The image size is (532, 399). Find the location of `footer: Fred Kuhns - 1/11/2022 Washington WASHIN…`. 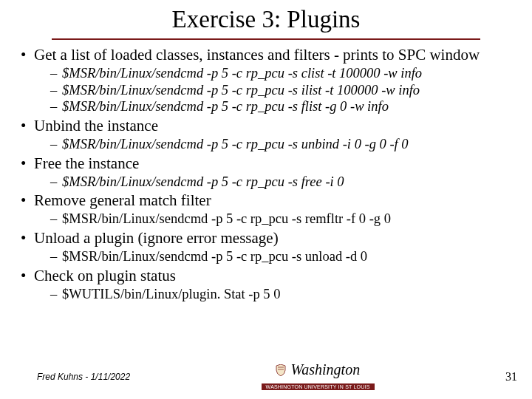

footer: Fred Kuhns - 1/11/2022 Washington WASHIN… is located at coordinates (266, 377).